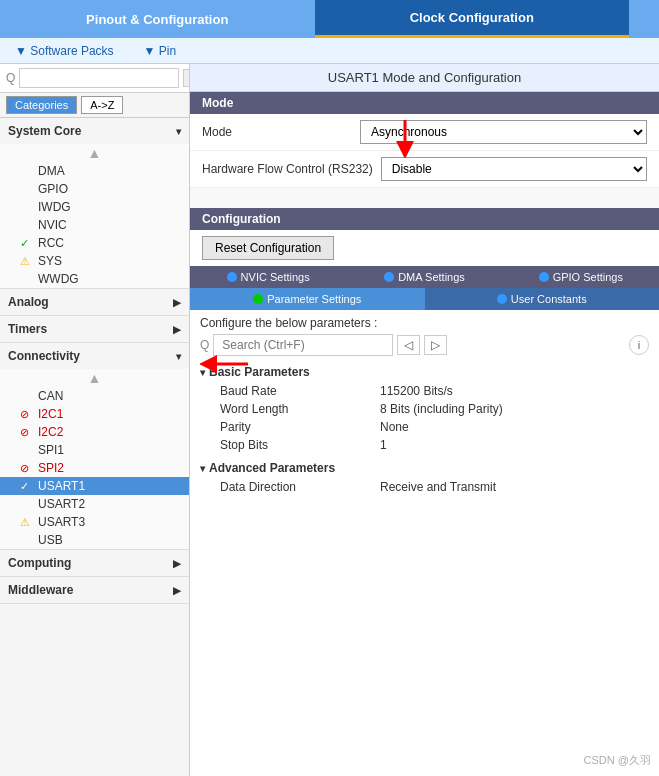 This screenshot has width=659, height=776. What do you see at coordinates (424, 78) in the screenshot?
I see `usart-header: USART1 Mode and Configuration` at bounding box center [424, 78].